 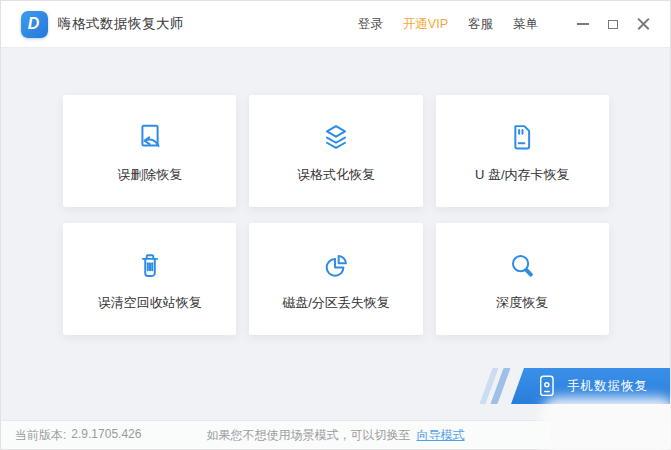 What do you see at coordinates (583, 24) in the screenshot?
I see `minimize-button` at bounding box center [583, 24].